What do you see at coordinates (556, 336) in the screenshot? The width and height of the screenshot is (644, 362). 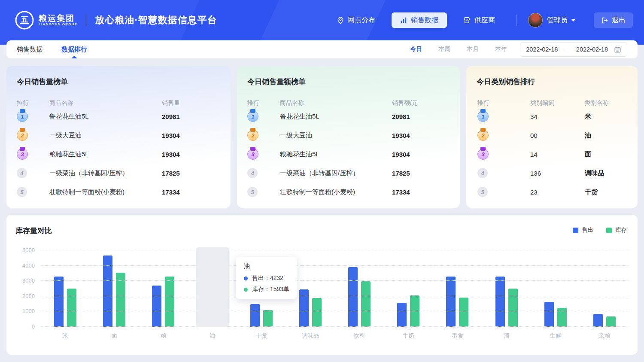 I see `x-axis-label: 生鲜` at bounding box center [556, 336].